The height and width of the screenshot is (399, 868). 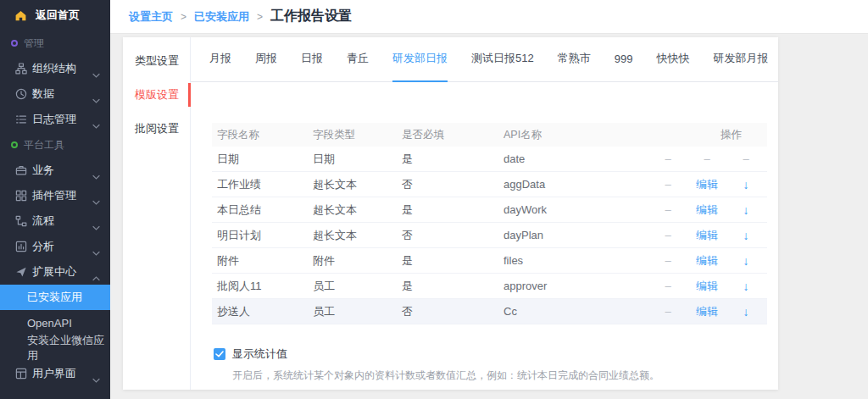 What do you see at coordinates (358, 59) in the screenshot?
I see `tab-item: 青丘` at bounding box center [358, 59].